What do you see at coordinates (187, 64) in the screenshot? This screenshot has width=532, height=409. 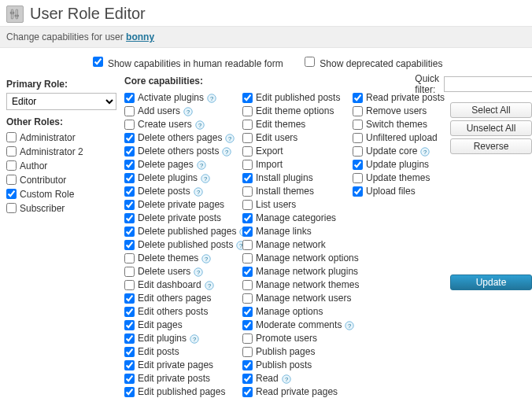 I see `toggle-human-readable: Show capabilities in human readable form` at bounding box center [187, 64].